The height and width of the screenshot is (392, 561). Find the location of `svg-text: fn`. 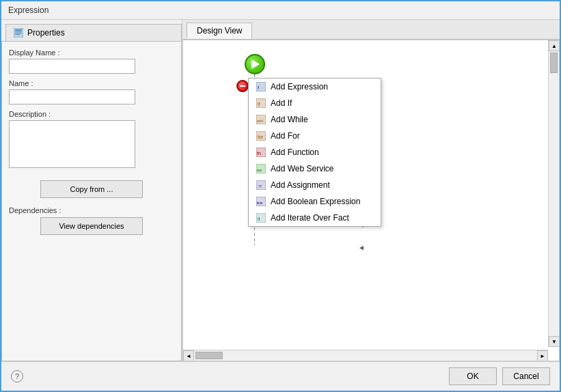

svg-text: fn is located at coordinates (259, 153).